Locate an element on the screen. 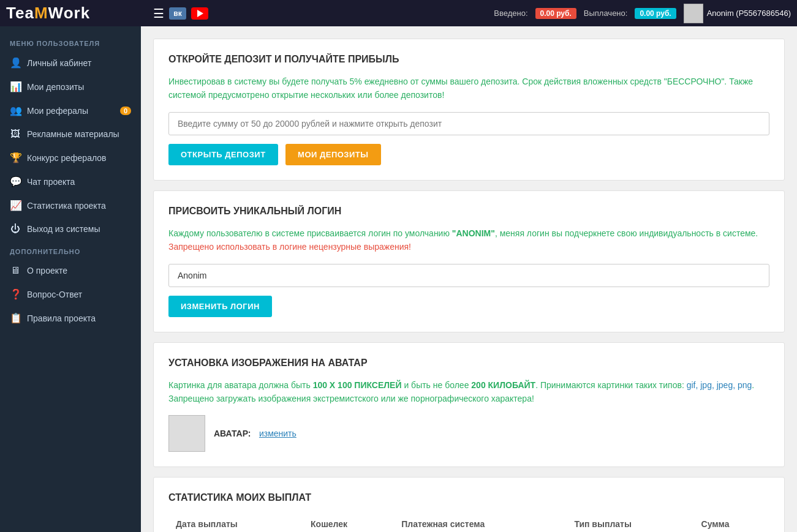 Image resolution: width=797 pixels, height=532 pixels. login-description: Каждому пользователю в системе присваива… is located at coordinates (469, 240).